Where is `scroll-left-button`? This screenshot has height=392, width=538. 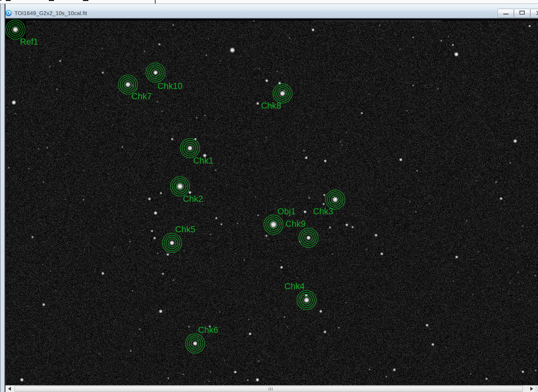
scroll-left-button is located at coordinates (10, 389).